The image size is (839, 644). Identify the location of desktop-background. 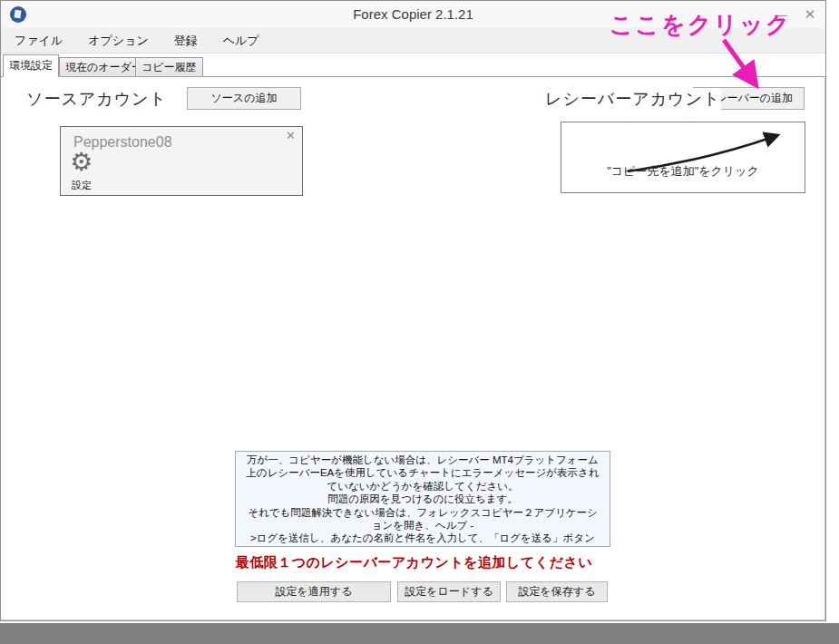
(419, 633).